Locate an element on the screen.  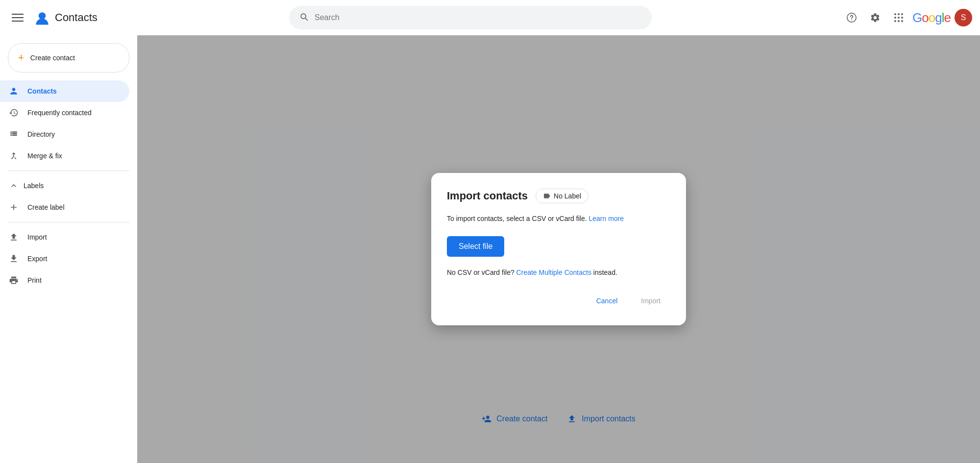
dialog-description: To import contacts, select a CSV or vCar… is located at coordinates (559, 219).